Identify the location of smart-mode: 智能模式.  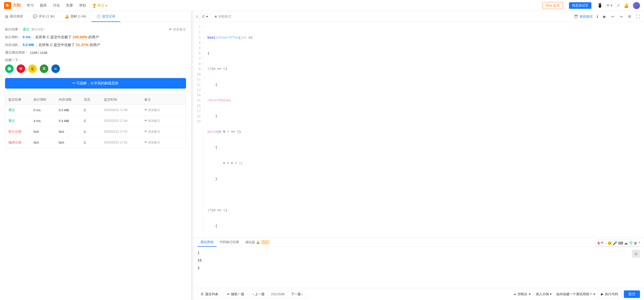
(223, 17).